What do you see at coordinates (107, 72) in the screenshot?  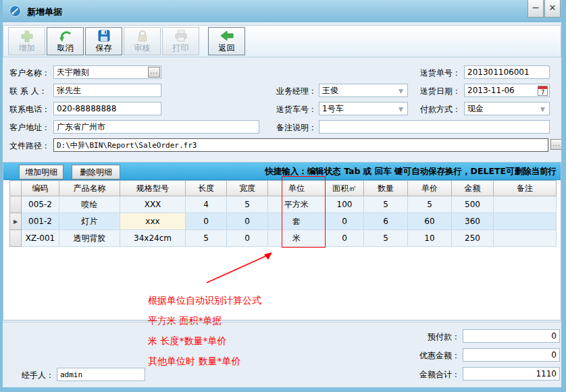 I see `customer-name-input` at bounding box center [107, 72].